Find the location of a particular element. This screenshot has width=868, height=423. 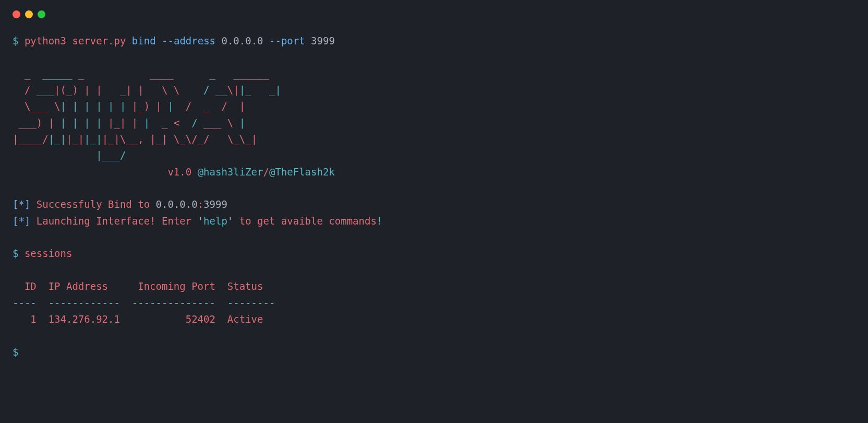

ascii-art-line: | | | | | | is located at coordinates (96, 106).